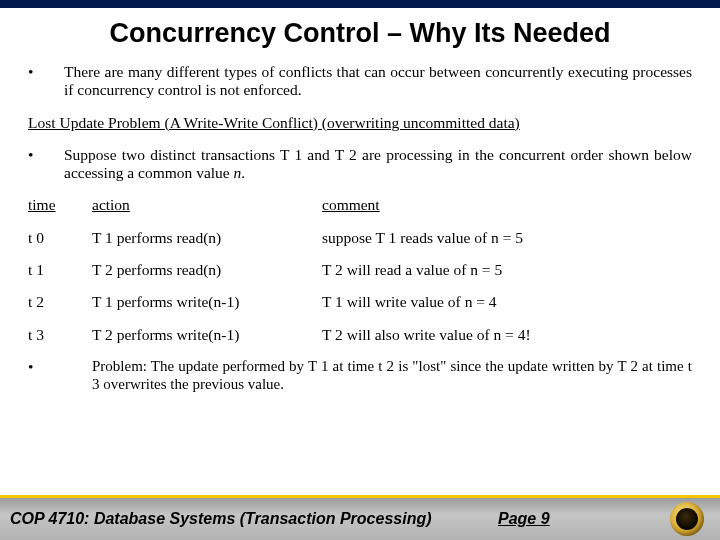 This screenshot has height=540, width=720. Describe the element at coordinates (360, 34) in the screenshot. I see `slide-title: Concurrency Control – Why Its Needed` at that location.